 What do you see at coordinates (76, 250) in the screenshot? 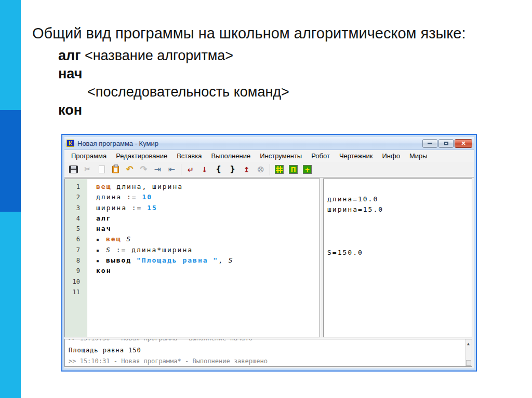
I see `line-number: 7` at bounding box center [76, 250].